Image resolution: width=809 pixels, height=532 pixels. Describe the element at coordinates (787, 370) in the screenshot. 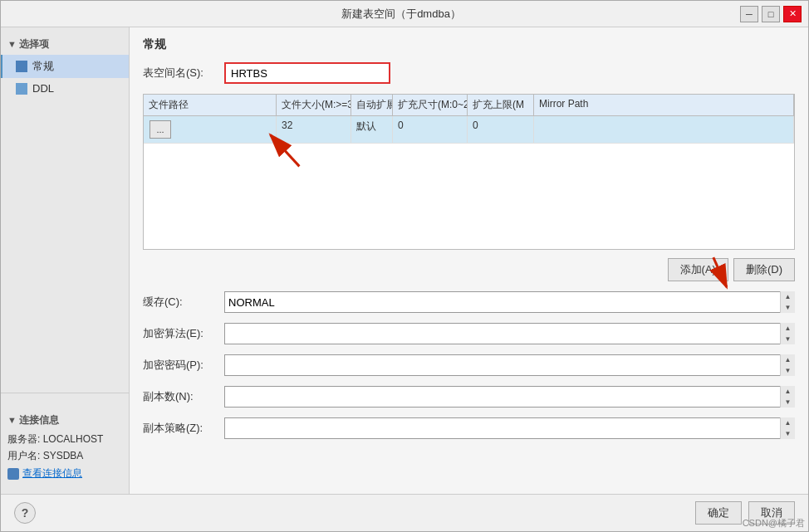

I see `encrypt-pwd-down: ▼` at that location.